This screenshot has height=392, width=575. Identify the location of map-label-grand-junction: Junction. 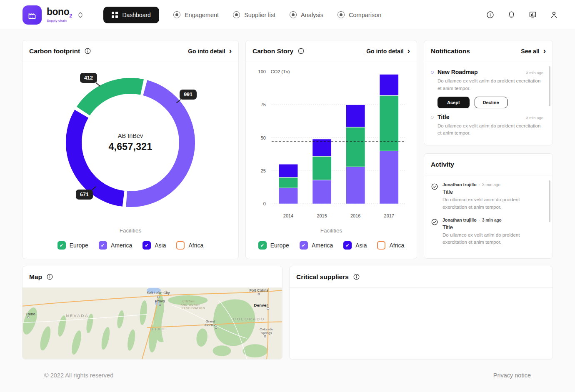
(210, 325).